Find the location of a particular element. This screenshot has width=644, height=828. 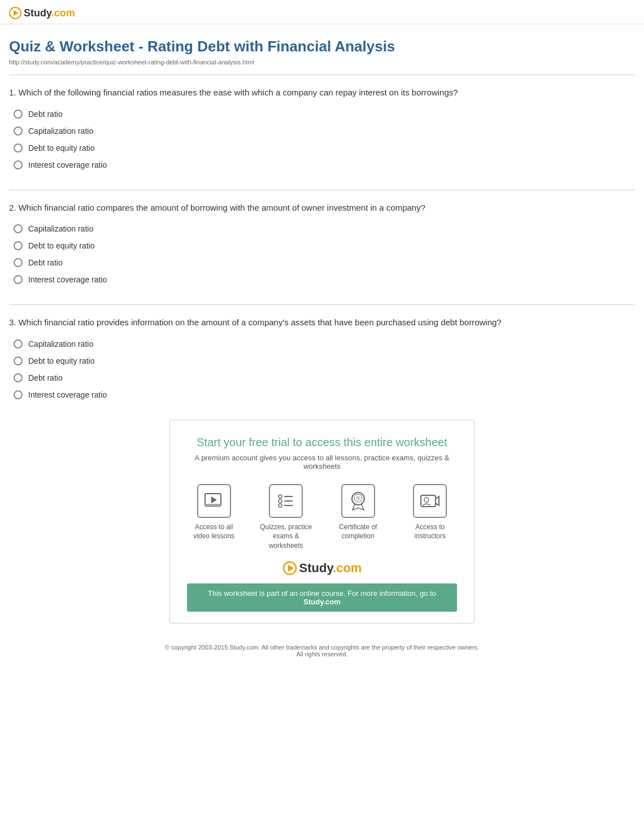

question-2: 2. Which financial ratio compares the am… is located at coordinates (322, 243).